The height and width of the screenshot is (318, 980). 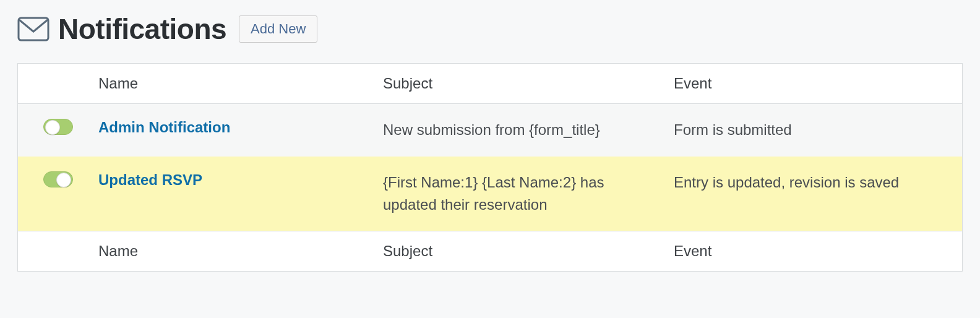 What do you see at coordinates (122, 29) in the screenshot?
I see `page-title: Notifications` at bounding box center [122, 29].